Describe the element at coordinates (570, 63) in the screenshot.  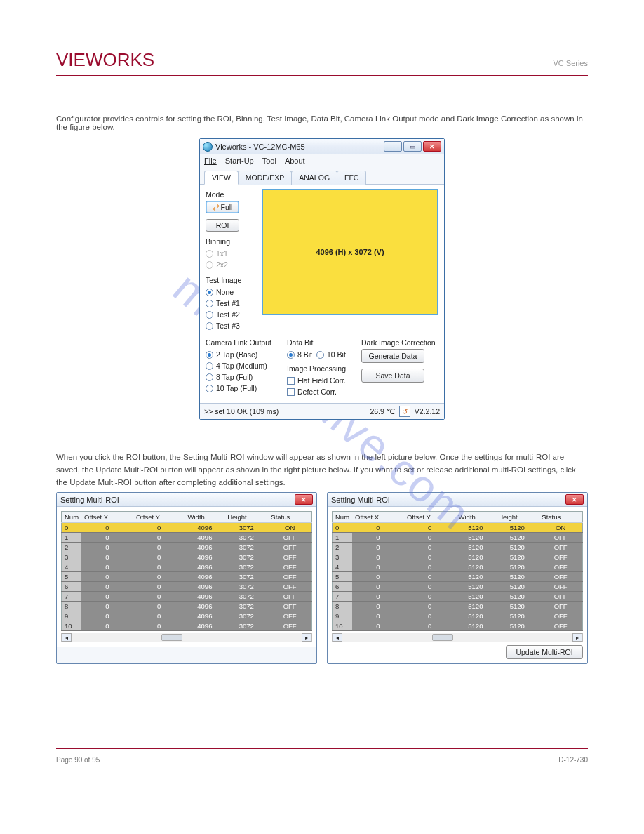
I see `doc-header-right: VC Series` at that location.